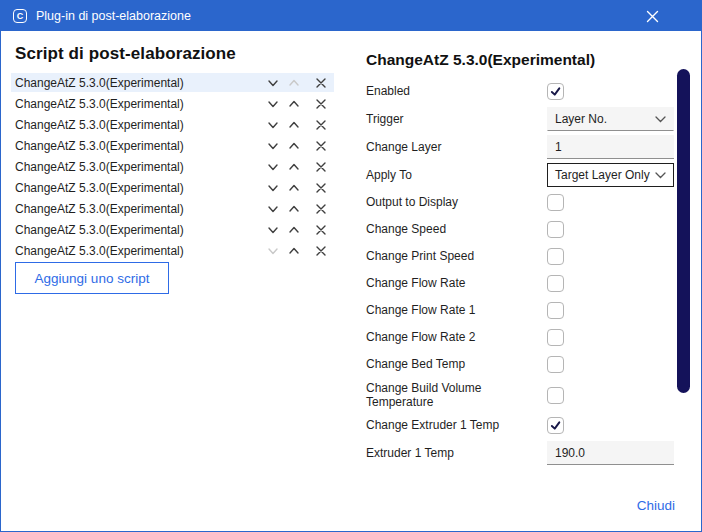 The image size is (702, 532). What do you see at coordinates (456, 310) in the screenshot?
I see `setting-label: Change Flow Rate 1` at bounding box center [456, 310].